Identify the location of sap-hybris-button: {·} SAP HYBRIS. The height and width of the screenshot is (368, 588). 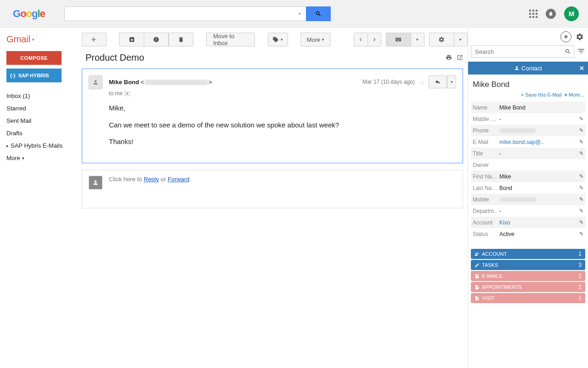
(34, 75).